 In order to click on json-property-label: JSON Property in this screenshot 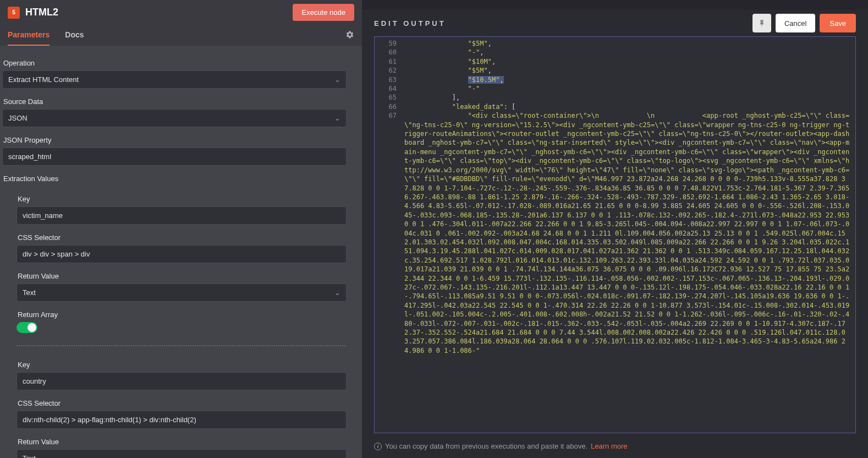, I will do `click(174, 140)`.